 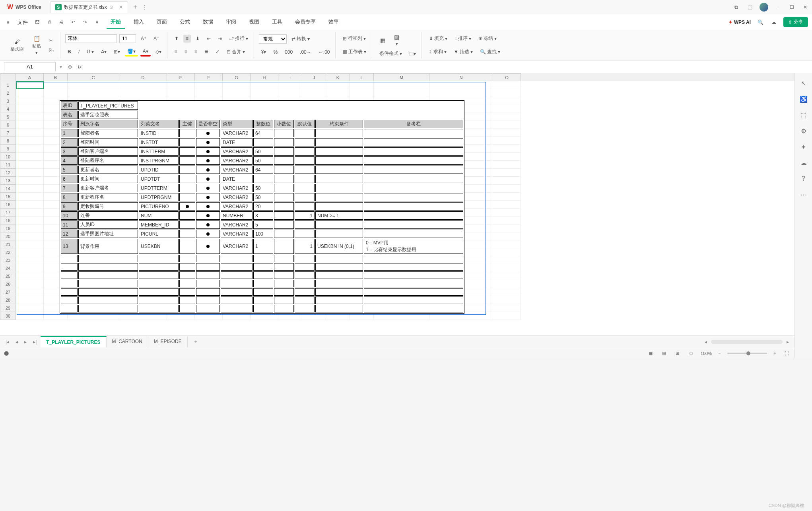 What do you see at coordinates (116, 22) in the screenshot?
I see `menu-开始: 开始` at bounding box center [116, 22].